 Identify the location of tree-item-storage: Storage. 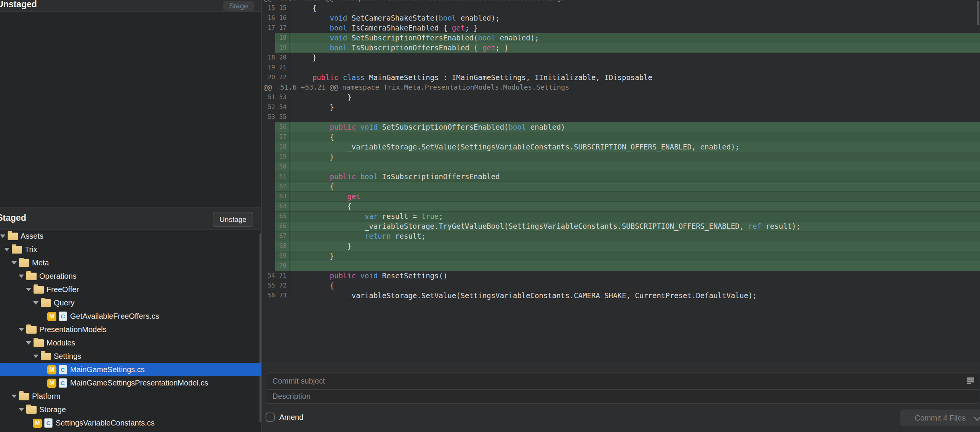
(131, 410).